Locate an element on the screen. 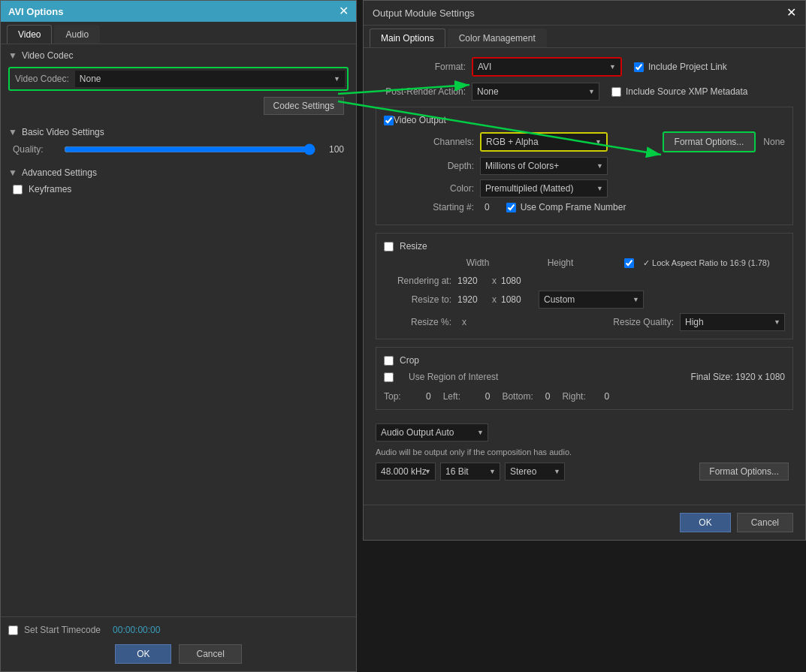  rendering-row: Rendering at: 1920 x 1080 is located at coordinates (584, 281).